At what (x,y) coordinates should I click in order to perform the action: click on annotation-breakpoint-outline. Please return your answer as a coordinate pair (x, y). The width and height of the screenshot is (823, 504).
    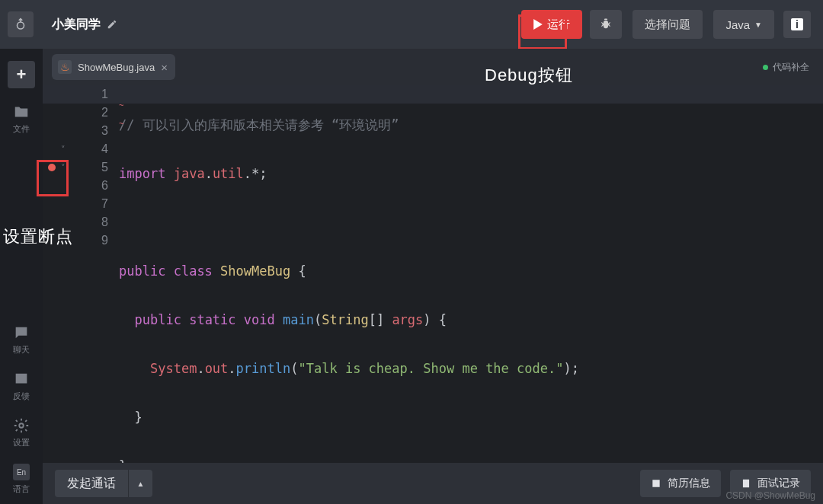
    Looking at the image, I should click on (53, 178).